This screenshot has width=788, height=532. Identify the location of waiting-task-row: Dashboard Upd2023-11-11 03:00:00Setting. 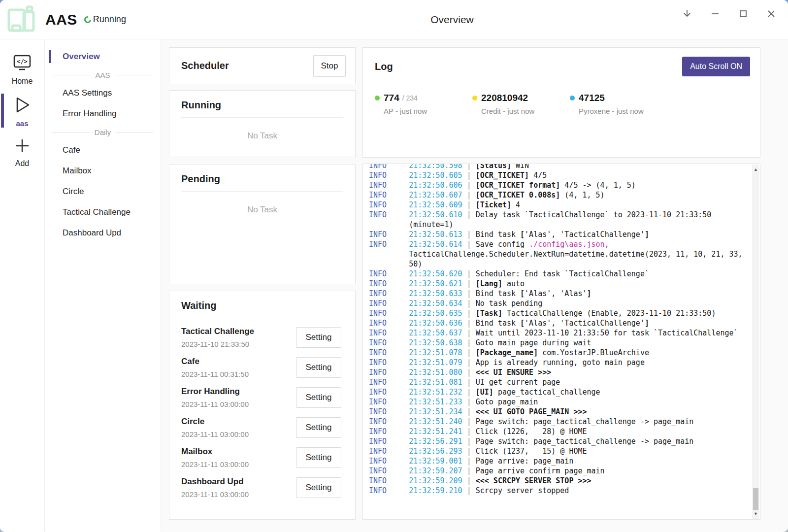
(261, 488).